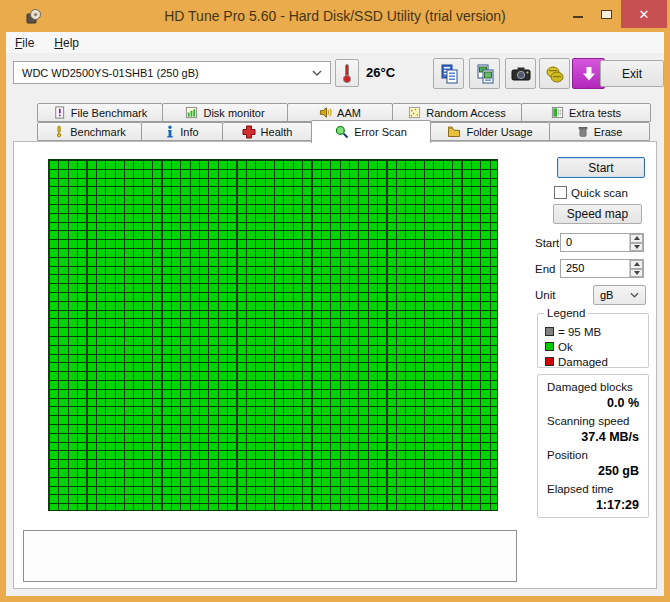  What do you see at coordinates (371, 132) in the screenshot?
I see `tab-error-scan: Error Scan` at bounding box center [371, 132].